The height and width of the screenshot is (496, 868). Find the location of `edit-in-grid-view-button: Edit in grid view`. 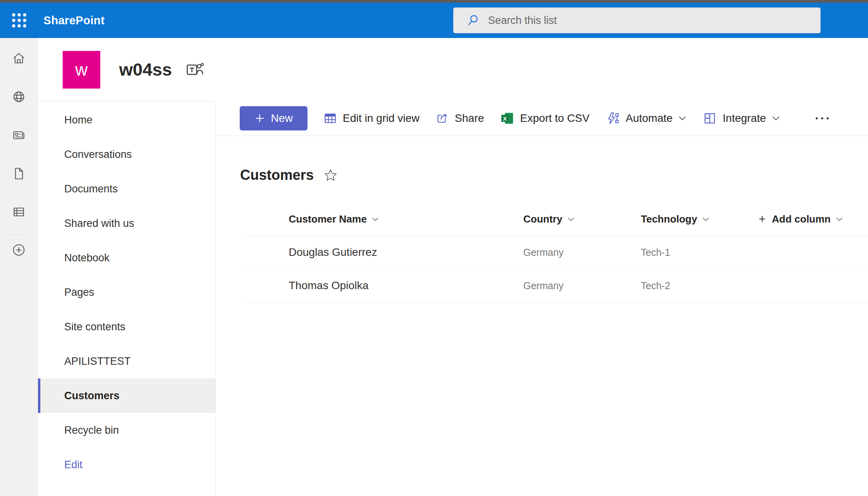

edit-in-grid-view-button: Edit in grid view is located at coordinates (372, 118).